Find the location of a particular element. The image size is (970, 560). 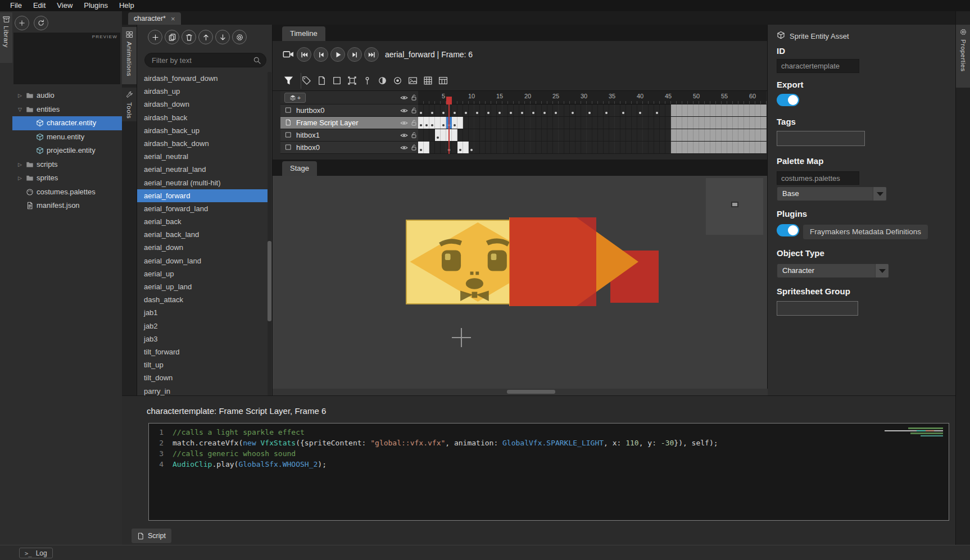

layer-name-cell: hurtbox0 is located at coordinates (350, 111).